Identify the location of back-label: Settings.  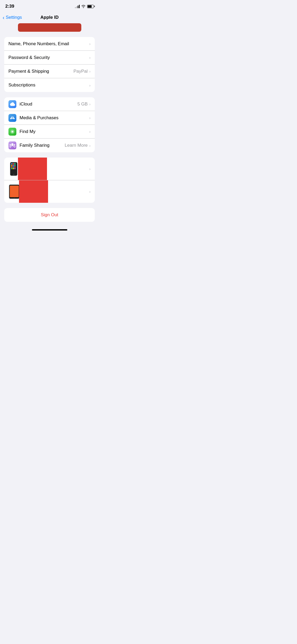
(14, 17).